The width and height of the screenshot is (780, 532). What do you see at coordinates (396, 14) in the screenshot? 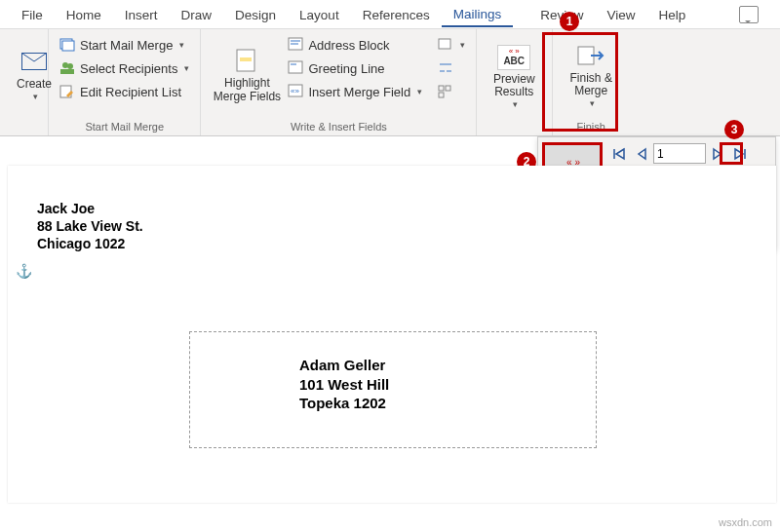
I see `tab-references: References` at bounding box center [396, 14].